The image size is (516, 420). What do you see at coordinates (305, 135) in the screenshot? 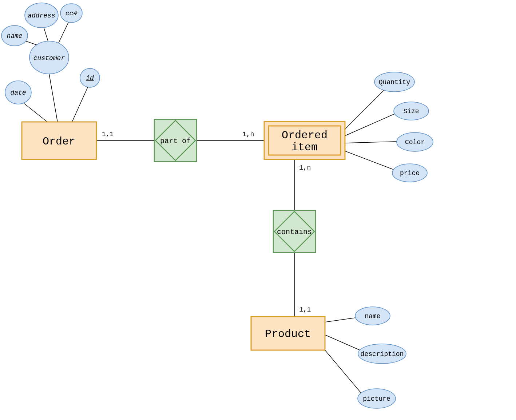
I see `entity-ordered-item-label1: Ordered` at bounding box center [305, 135].